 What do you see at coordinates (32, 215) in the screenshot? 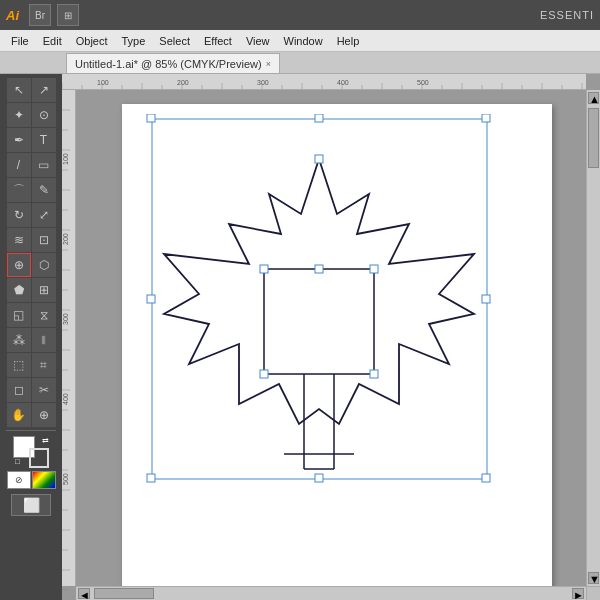
I see `tool-row-6: ↻ ⤢` at bounding box center [32, 215].